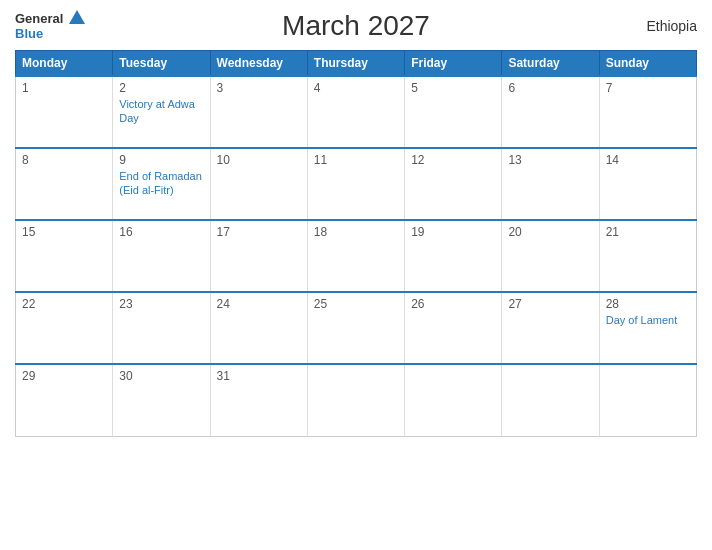 The image size is (712, 550). What do you see at coordinates (550, 64) in the screenshot?
I see `weekday-header-saturday: Saturday` at bounding box center [550, 64].